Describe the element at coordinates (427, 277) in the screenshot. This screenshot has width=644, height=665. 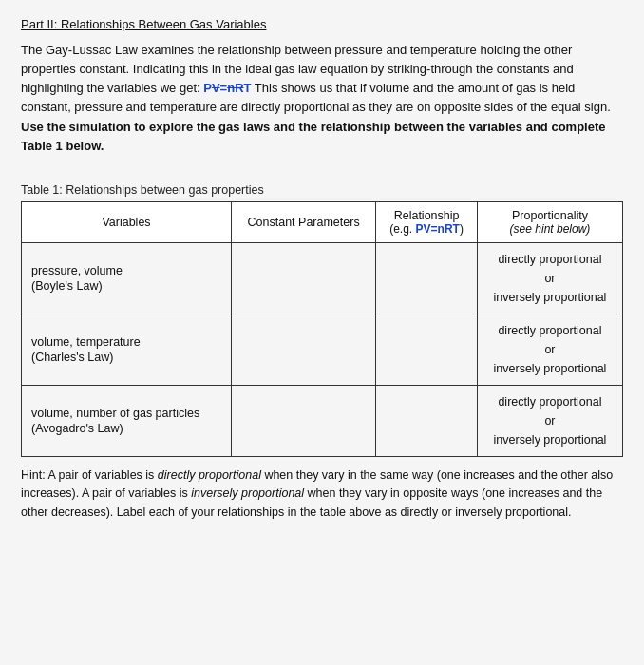
I see `row1-relationship` at that location.